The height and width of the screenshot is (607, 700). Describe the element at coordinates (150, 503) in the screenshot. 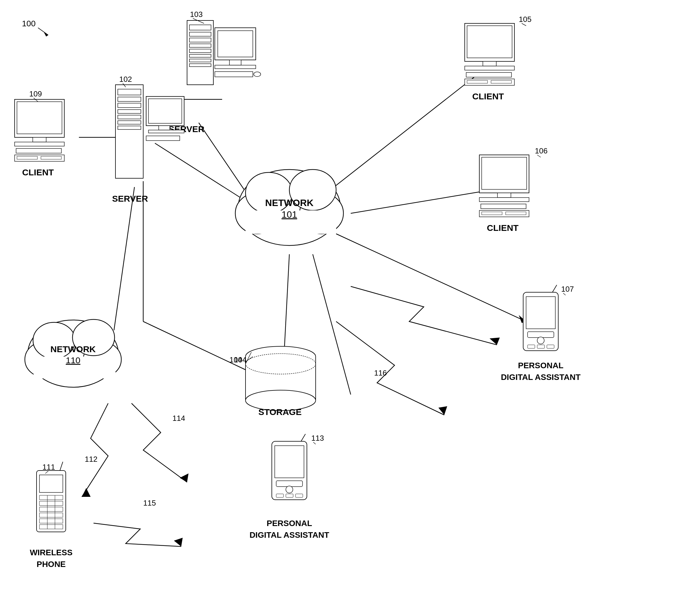

I see `svg-text: 115` at that location.